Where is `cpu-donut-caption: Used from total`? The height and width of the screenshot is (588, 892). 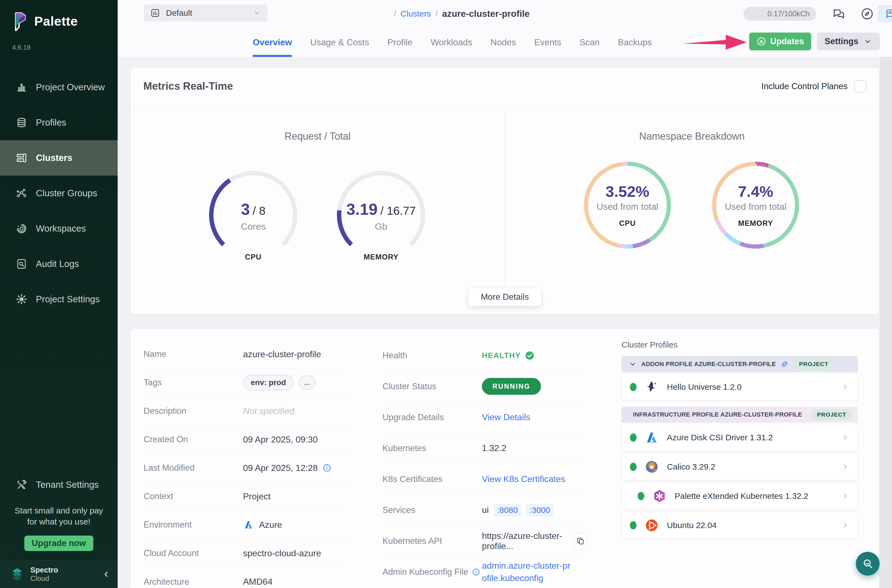 cpu-donut-caption: Used from total is located at coordinates (627, 207).